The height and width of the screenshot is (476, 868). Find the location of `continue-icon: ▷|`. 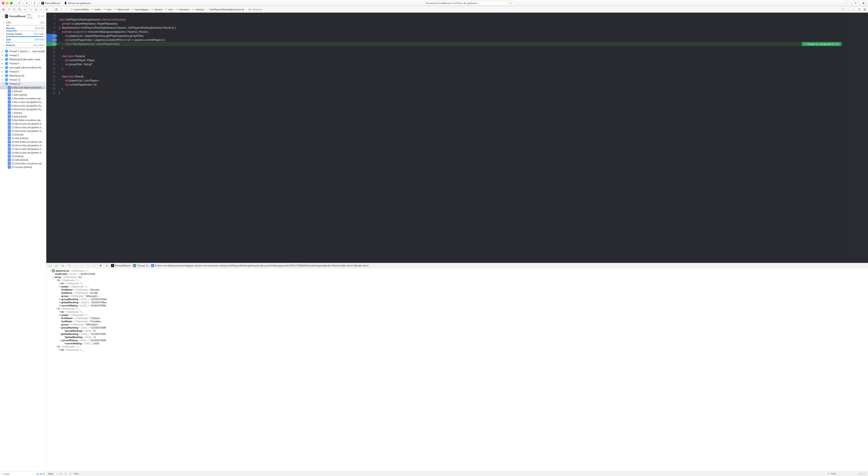

continue-icon: ▷| is located at coordinates (63, 266).